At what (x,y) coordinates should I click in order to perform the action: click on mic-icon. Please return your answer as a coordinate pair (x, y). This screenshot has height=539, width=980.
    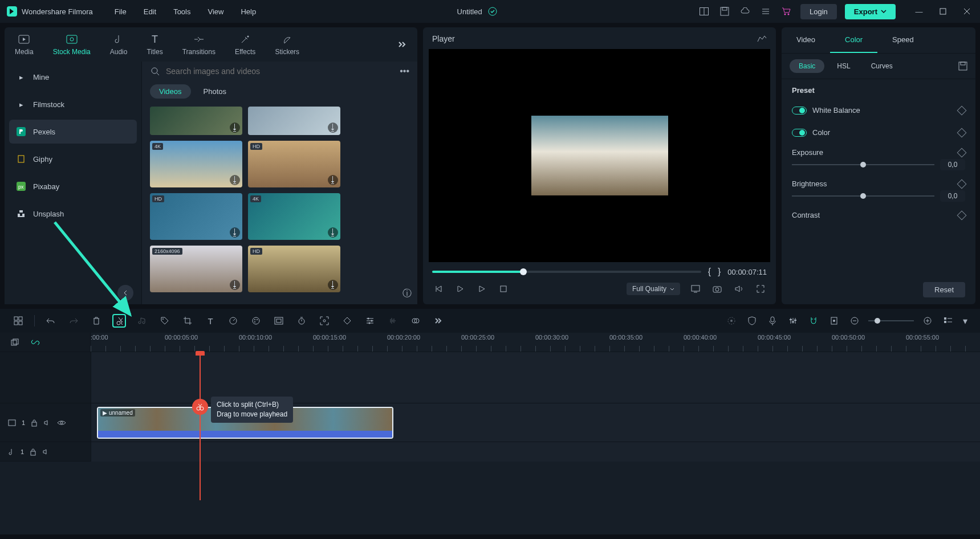
    Looking at the image, I should click on (772, 321).